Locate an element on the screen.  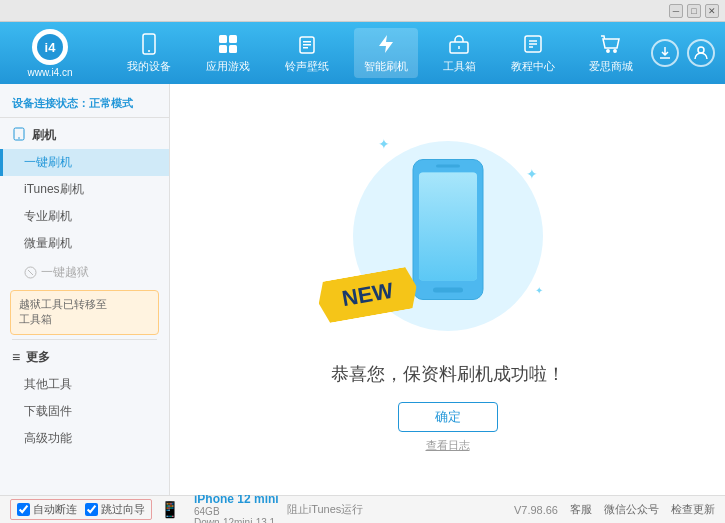
flash-section-title: 刷机 is located at coordinates (84, 136).